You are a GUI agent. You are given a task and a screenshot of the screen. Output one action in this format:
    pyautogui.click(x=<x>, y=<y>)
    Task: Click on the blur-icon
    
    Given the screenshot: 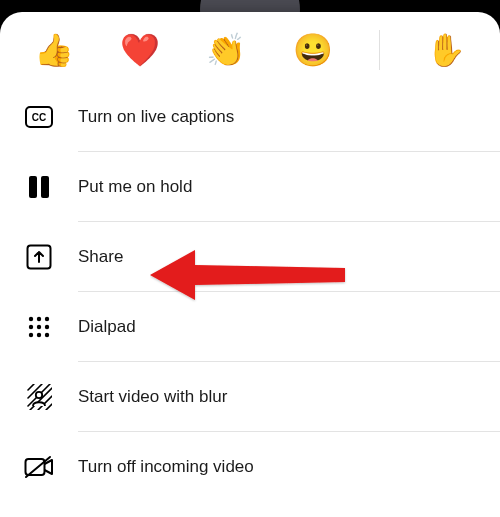 What is the action you would take?
    pyautogui.click(x=39, y=397)
    